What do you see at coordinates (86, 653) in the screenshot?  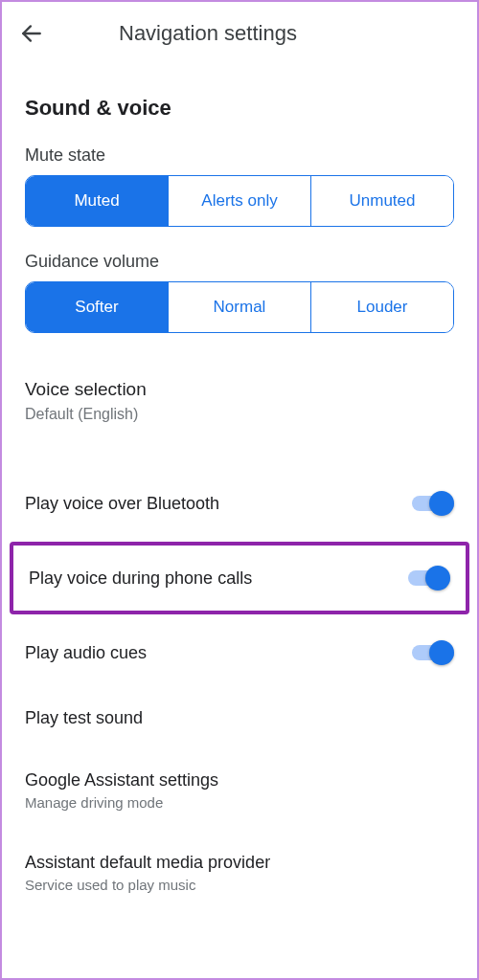 I see `play-audio-cues-title: Play audio cues` at bounding box center [86, 653].